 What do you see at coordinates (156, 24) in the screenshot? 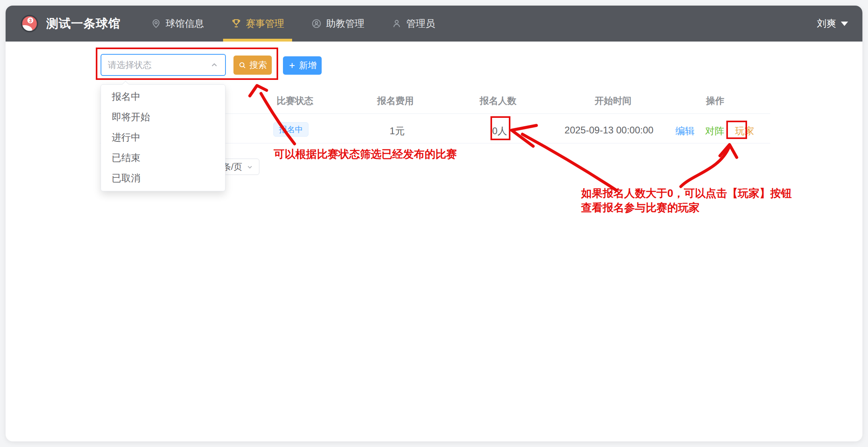
I see `location-pin-icon` at bounding box center [156, 24].